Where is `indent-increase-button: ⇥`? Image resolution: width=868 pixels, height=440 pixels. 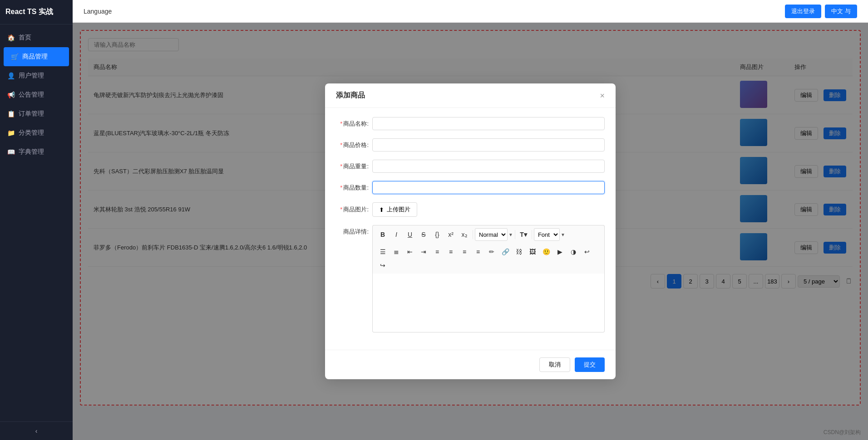 indent-increase-button: ⇥ is located at coordinates (424, 252).